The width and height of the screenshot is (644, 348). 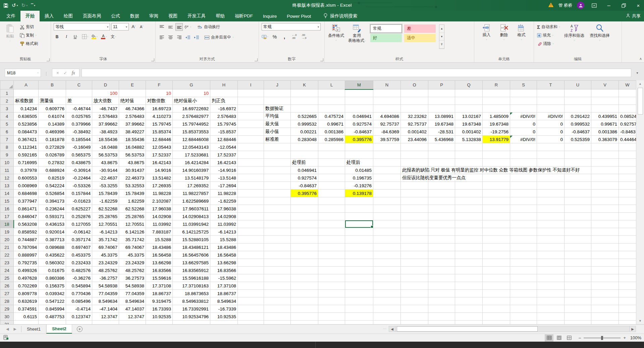 I want to click on cell-D10: 43.8675, so click(x=106, y=163).